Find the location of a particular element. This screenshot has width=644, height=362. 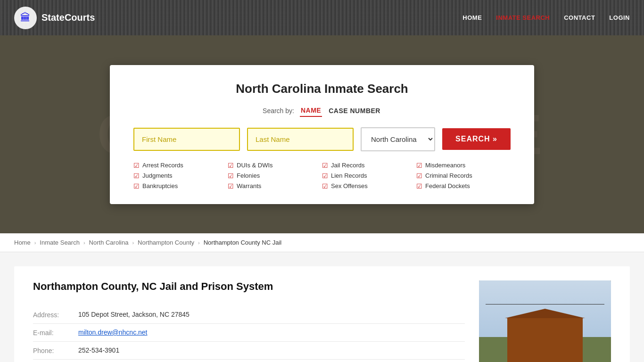

check-label: Sex Offenses is located at coordinates (349, 186).